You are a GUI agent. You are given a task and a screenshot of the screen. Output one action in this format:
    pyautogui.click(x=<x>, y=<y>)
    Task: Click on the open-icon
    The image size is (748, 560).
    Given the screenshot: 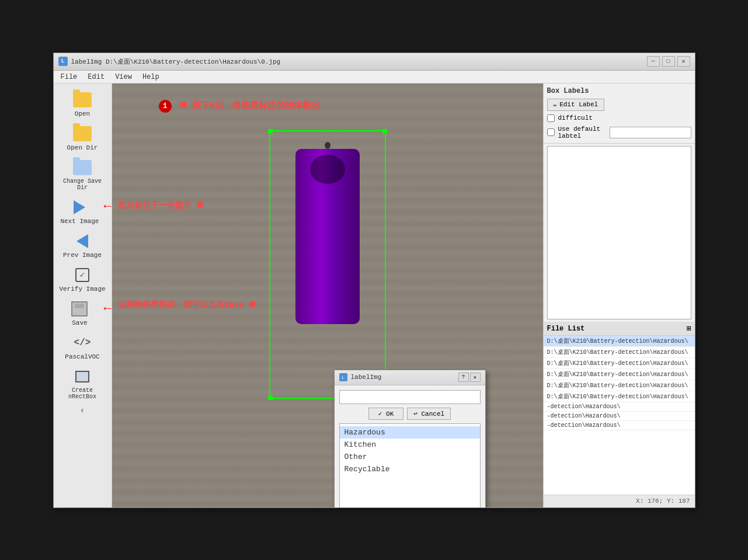 What is the action you would take?
    pyautogui.click(x=82, y=100)
    